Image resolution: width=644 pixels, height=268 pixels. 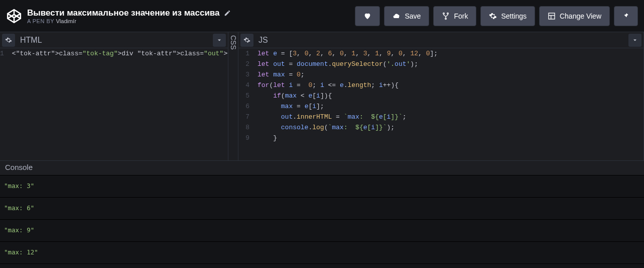 I want to click on js-panel-label: JS, so click(x=441, y=40).